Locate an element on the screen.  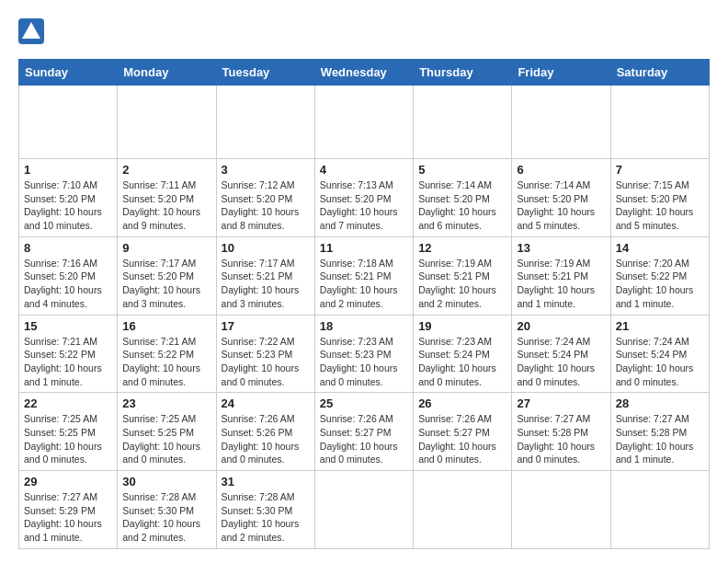
header-sunday: Sunday is located at coordinates (68, 73).